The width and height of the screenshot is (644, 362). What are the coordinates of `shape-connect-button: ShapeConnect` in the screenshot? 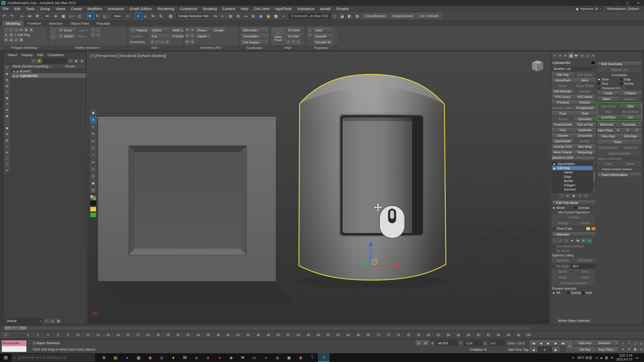 It's located at (403, 16).